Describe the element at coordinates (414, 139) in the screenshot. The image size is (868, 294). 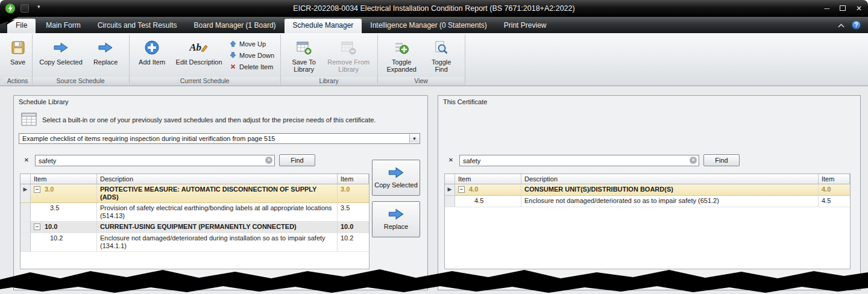
I see `dropdown-arrow-icon: ▼` at that location.